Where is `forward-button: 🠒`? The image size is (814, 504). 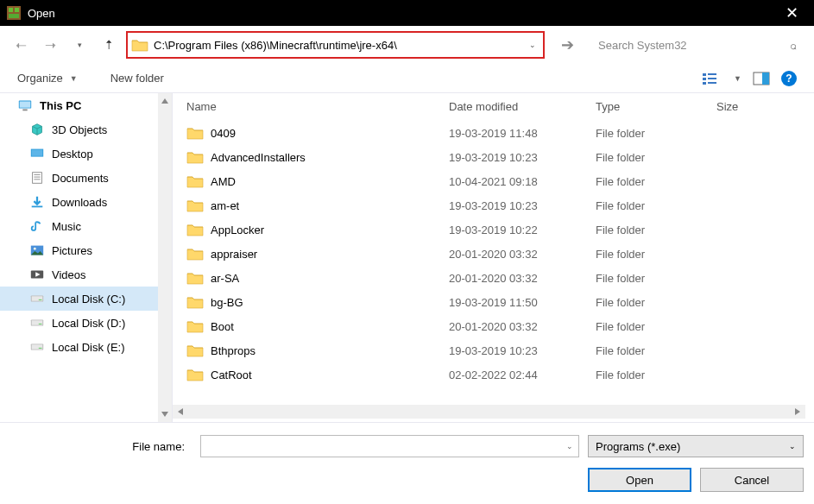 forward-button: 🠒 is located at coordinates (50, 45).